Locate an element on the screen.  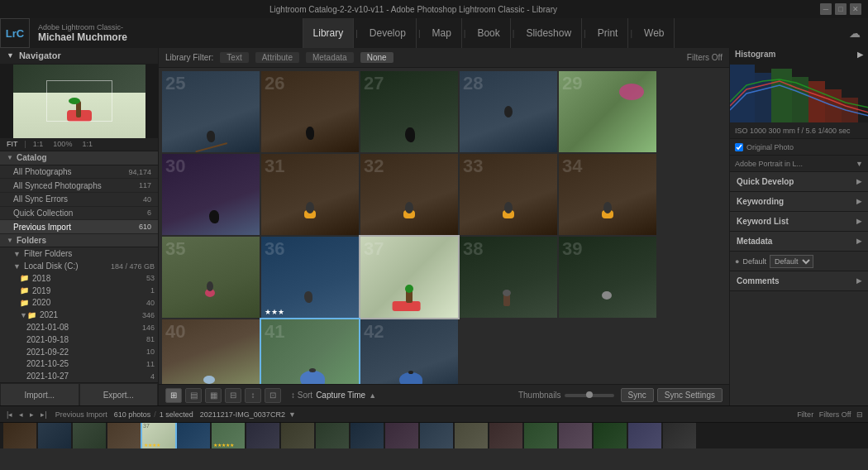
comments-section: Comments ▶ is located at coordinates (799, 281).